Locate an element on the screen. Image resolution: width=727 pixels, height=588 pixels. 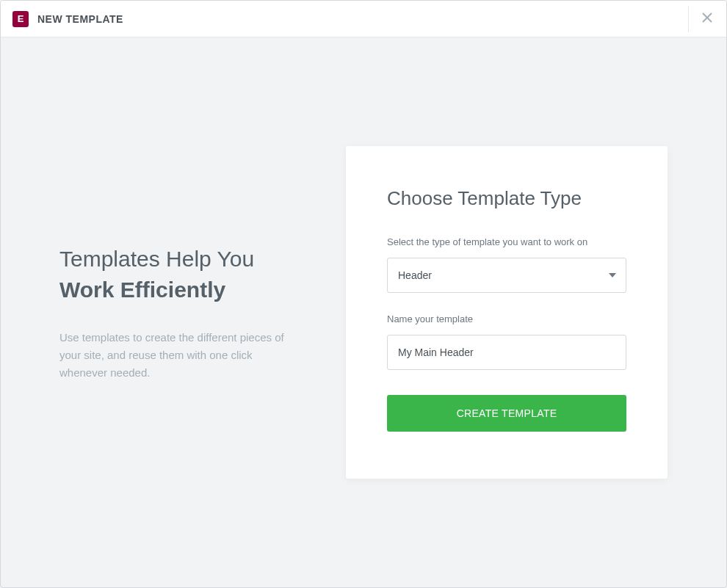
elementor-logo: E is located at coordinates (21, 19).